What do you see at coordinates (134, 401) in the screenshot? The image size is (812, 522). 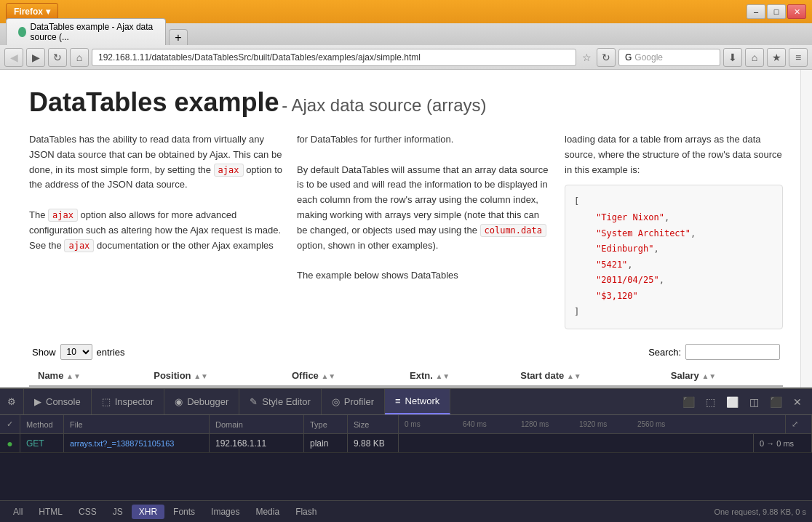 I see `inspector-label: Inspector` at bounding box center [134, 401].